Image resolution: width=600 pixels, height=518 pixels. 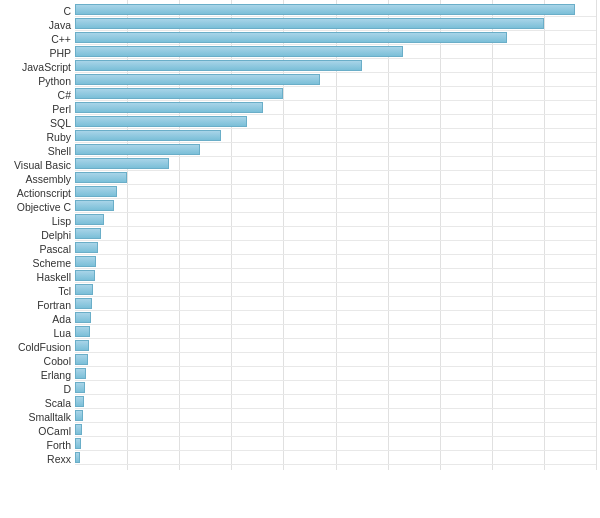 I want to click on bar-label: Smalltalk, so click(x=38, y=417).